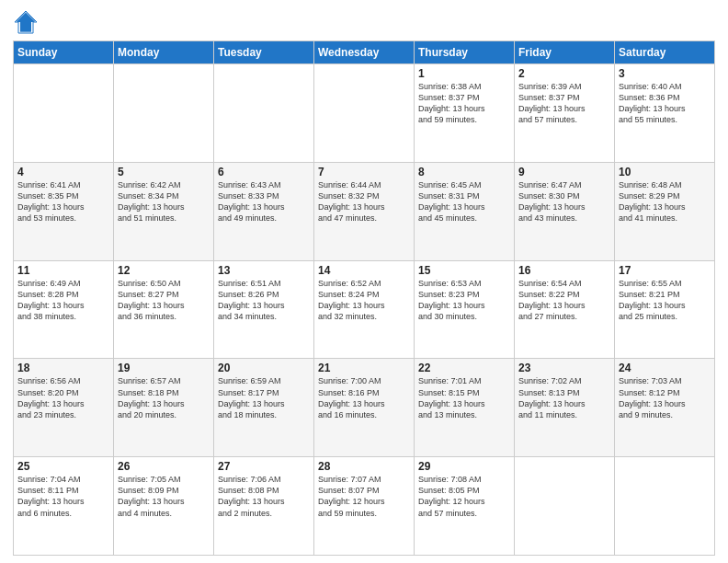 This screenshot has height=563, width=728. I want to click on calendar-cell: 21Sunrise: 7:00 AM Sunset: 8:16 PM Dayli…, so click(364, 408).